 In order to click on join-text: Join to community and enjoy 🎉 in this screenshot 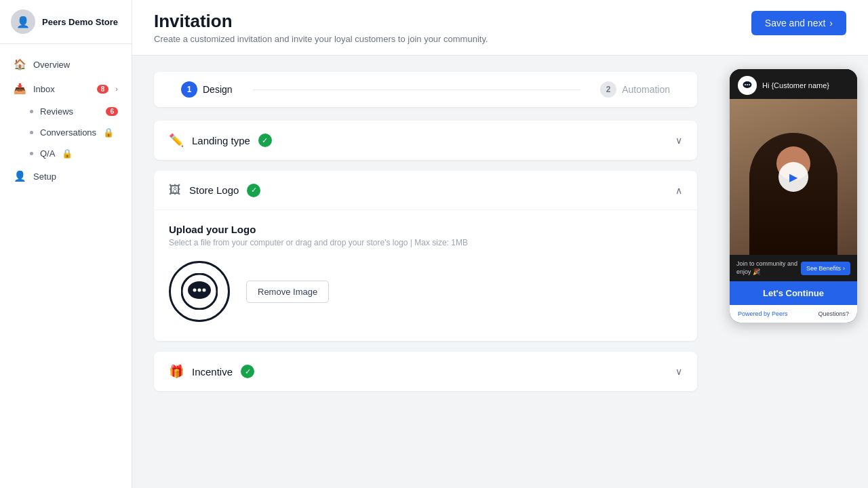, I will do `click(769, 268)`.